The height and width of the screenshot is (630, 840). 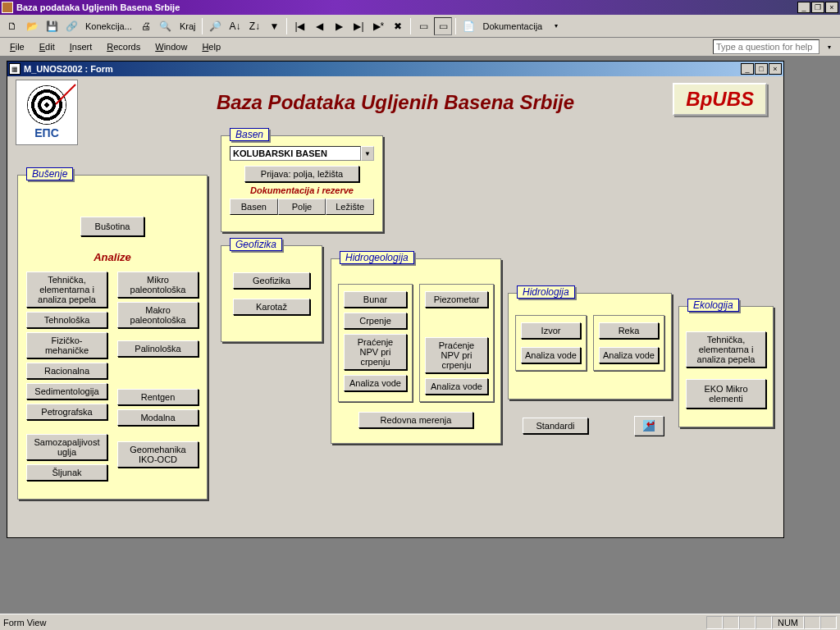 What do you see at coordinates (456, 299) in the screenshot?
I see `btn-piezometar: Piezometar` at bounding box center [456, 299].